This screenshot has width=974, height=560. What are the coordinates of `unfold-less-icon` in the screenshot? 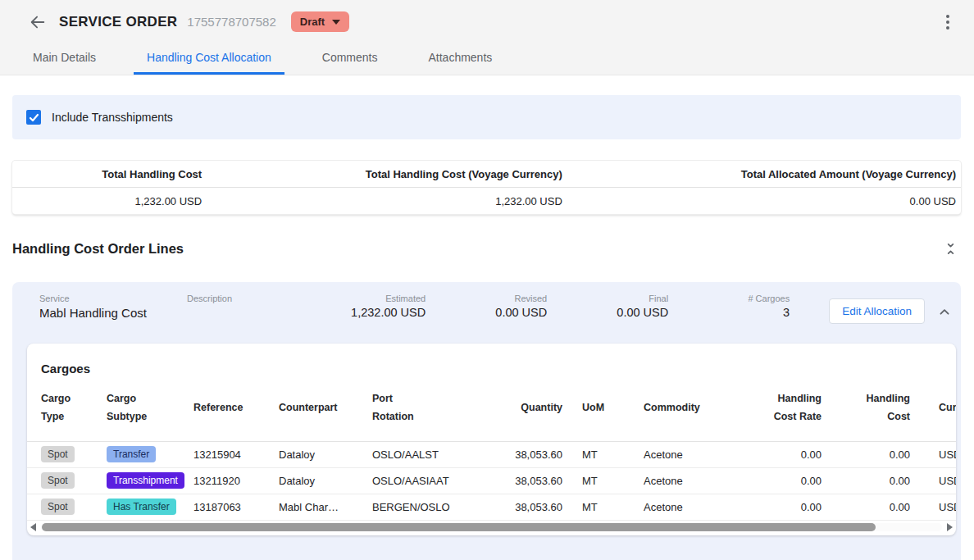 It's located at (950, 248).